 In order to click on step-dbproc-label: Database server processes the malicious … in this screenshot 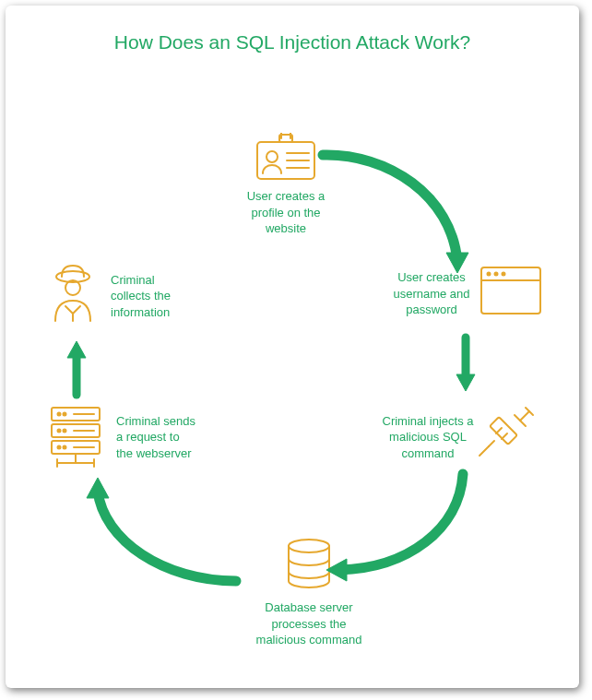, I will do `click(309, 623)`.